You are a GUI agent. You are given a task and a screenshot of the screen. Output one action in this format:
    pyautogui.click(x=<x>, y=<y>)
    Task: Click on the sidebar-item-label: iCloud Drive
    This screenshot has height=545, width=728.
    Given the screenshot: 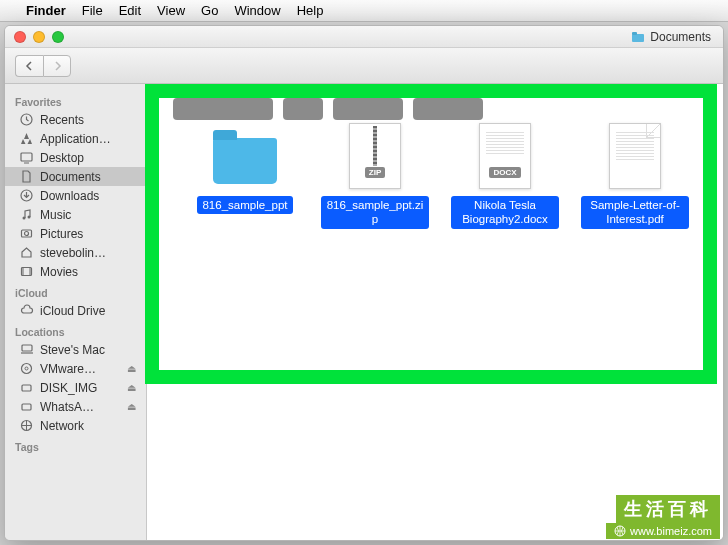 What is the action you would take?
    pyautogui.click(x=88, y=311)
    